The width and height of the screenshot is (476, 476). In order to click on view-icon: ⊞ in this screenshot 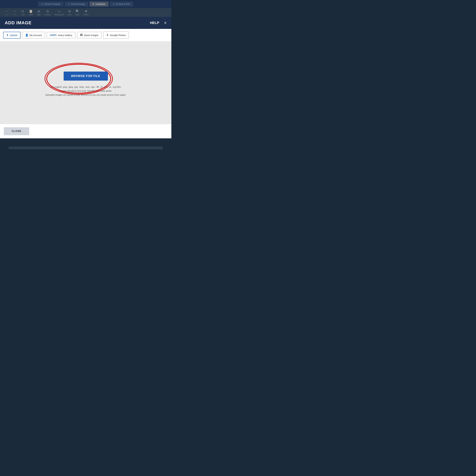, I will do `click(69, 11)`.